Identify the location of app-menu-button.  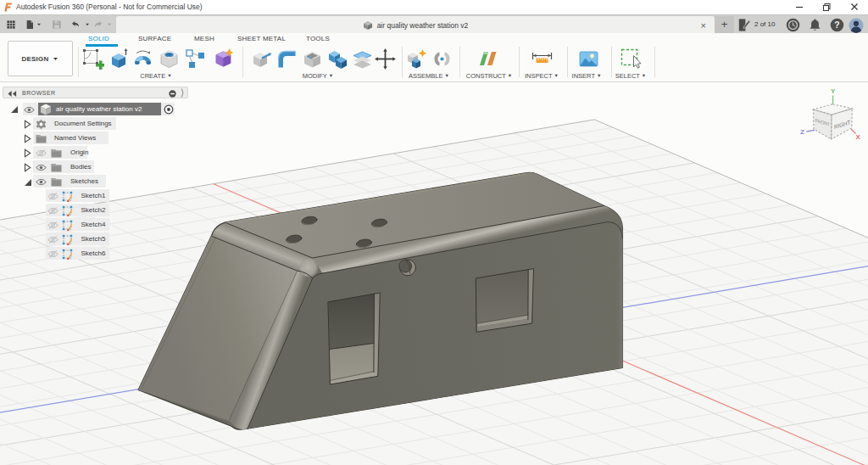
(11, 25).